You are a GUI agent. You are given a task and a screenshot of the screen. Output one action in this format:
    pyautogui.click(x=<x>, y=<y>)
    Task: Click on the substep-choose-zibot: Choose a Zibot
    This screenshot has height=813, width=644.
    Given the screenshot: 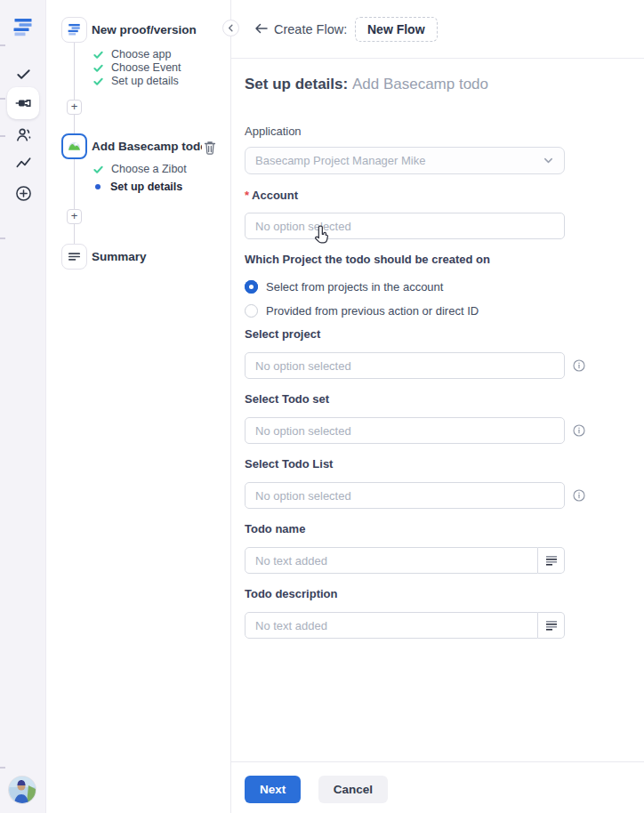 What is the action you would take?
    pyautogui.click(x=141, y=169)
    